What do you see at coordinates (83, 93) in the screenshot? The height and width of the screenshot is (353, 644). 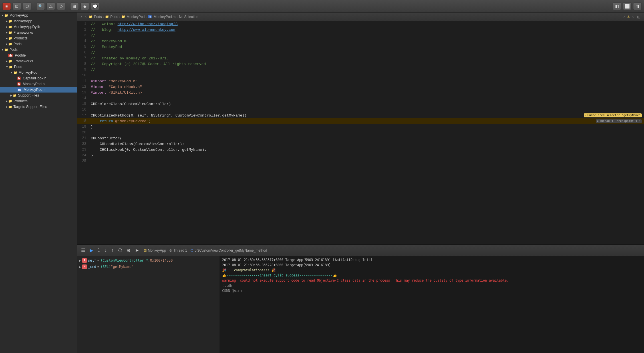 I see `line-number: 13` at bounding box center [83, 93].